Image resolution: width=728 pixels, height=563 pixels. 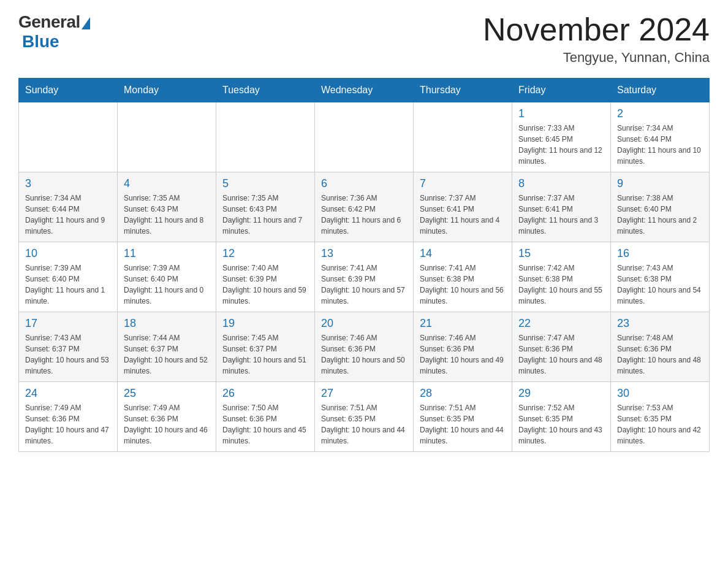 What do you see at coordinates (463, 91) in the screenshot?
I see `day-of-week-header: Thursday` at bounding box center [463, 91].